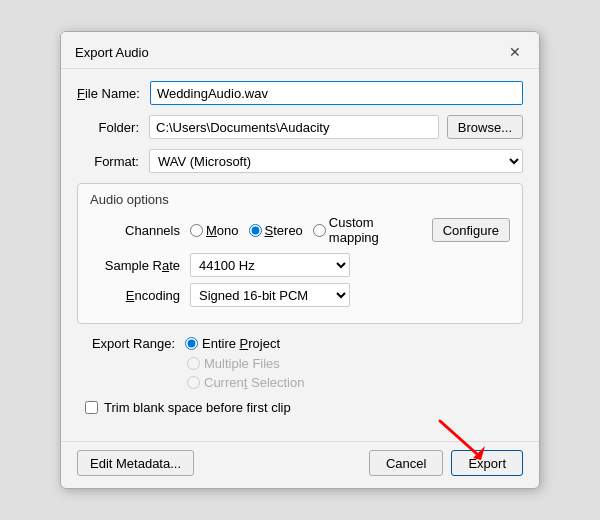 The width and height of the screenshot is (600, 520). Describe the element at coordinates (192, 344) in the screenshot. I see `entire-project-radio` at that location.